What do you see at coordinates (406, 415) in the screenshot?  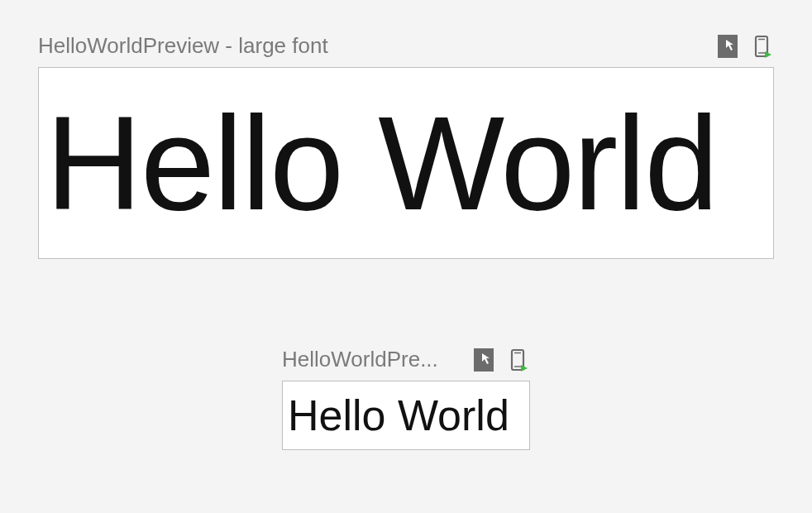 I see `preview-canvas: Hello World` at bounding box center [406, 415].